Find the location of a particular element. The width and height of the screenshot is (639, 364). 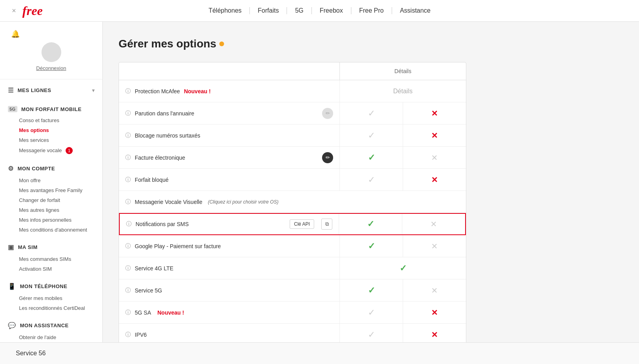

sidebar-item-mes-lignes: ☰ MES LIGNES ▾ is located at coordinates (51, 90).